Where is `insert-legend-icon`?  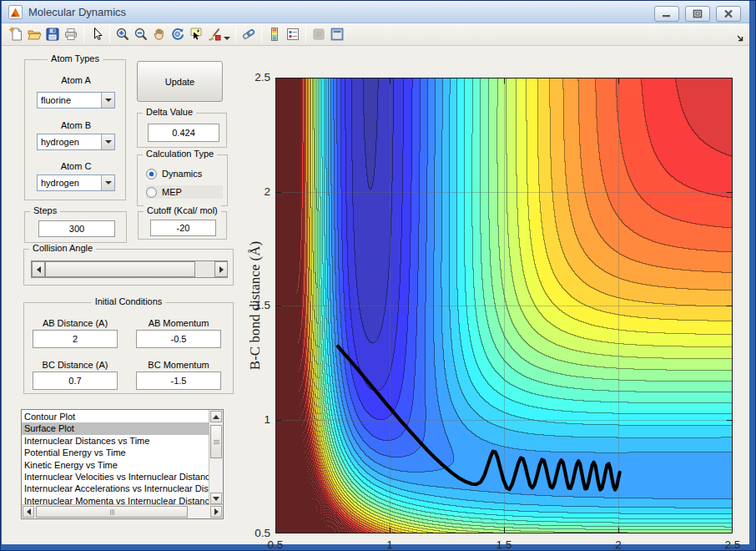 insert-legend-icon is located at coordinates (293, 34).